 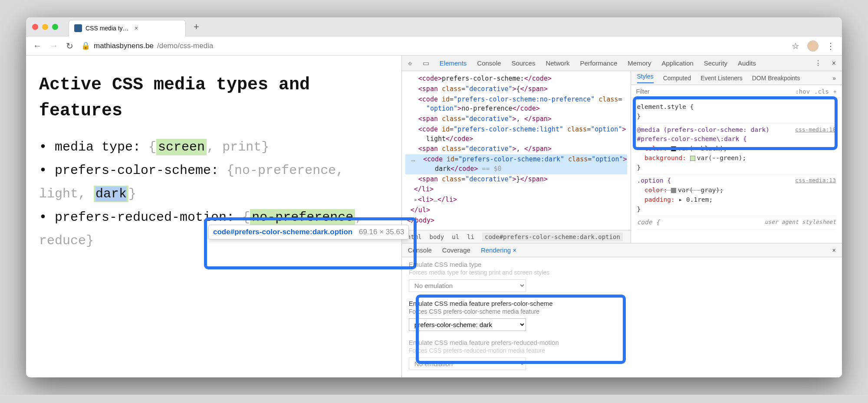 What do you see at coordinates (516, 151) in the screenshot?
I see `dom-tree: <code>prefers-color-scheme:</code> <span…` at bounding box center [516, 151].